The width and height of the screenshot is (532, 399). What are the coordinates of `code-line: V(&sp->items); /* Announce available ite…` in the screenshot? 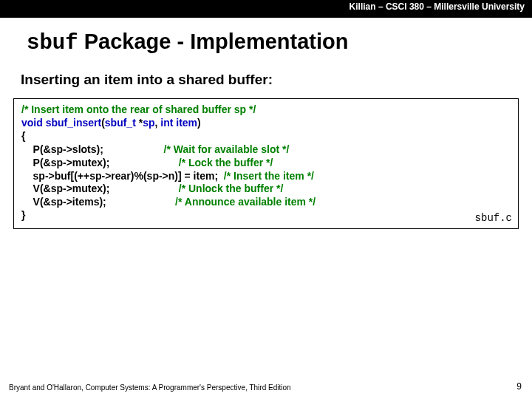 It's located at (266, 202).